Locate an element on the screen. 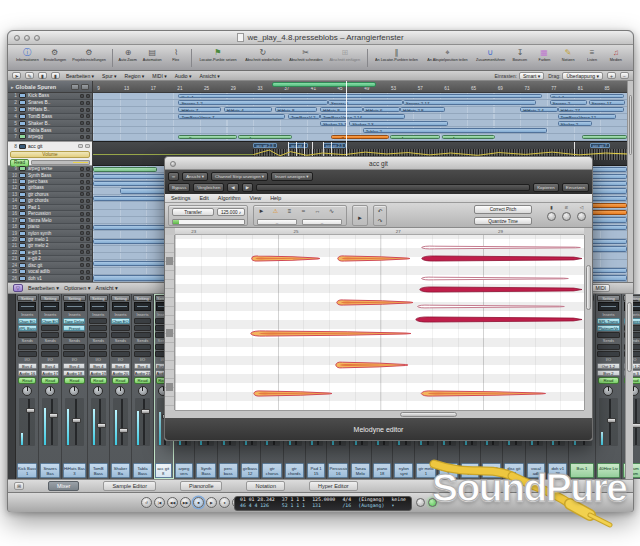 Image resolution: width=640 pixels, height=546 pixels. snap-knob: ≋ is located at coordinates (566, 213).